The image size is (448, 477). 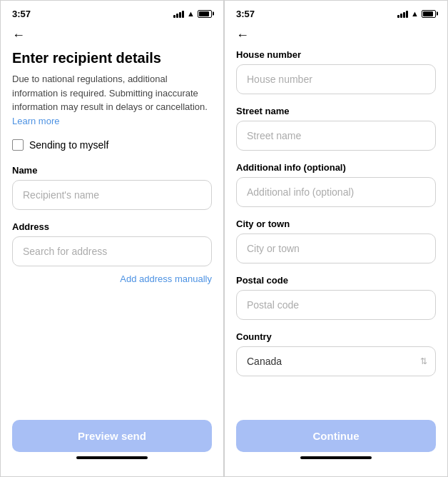 I want to click on additional-info-field-group: Additional info (optional), so click(x=336, y=184).